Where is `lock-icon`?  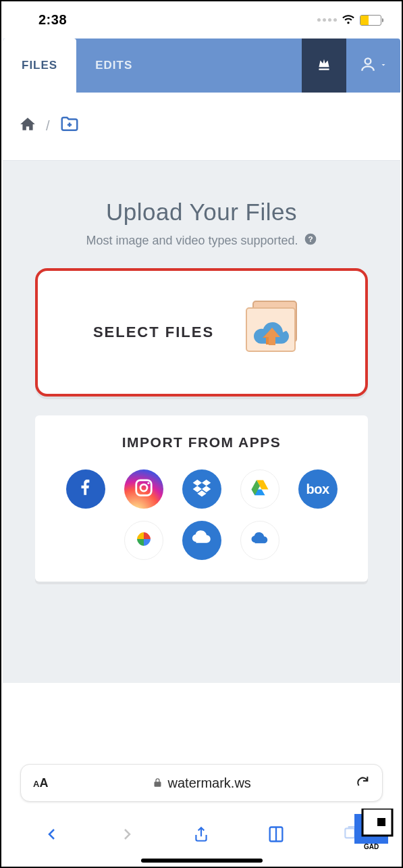
lock-icon is located at coordinates (158, 784).